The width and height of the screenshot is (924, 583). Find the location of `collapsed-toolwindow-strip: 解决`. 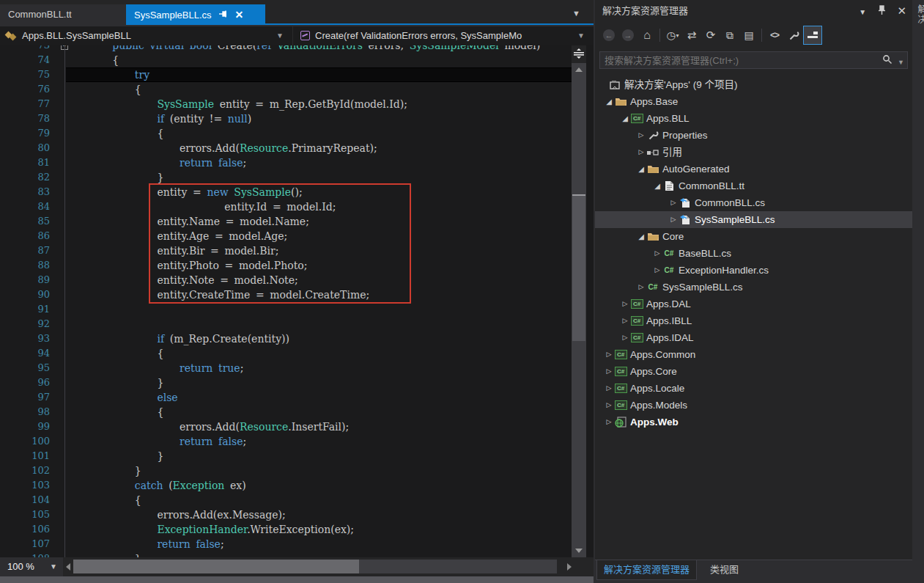

collapsed-toolwindow-strip: 解决 is located at coordinates (919, 292).